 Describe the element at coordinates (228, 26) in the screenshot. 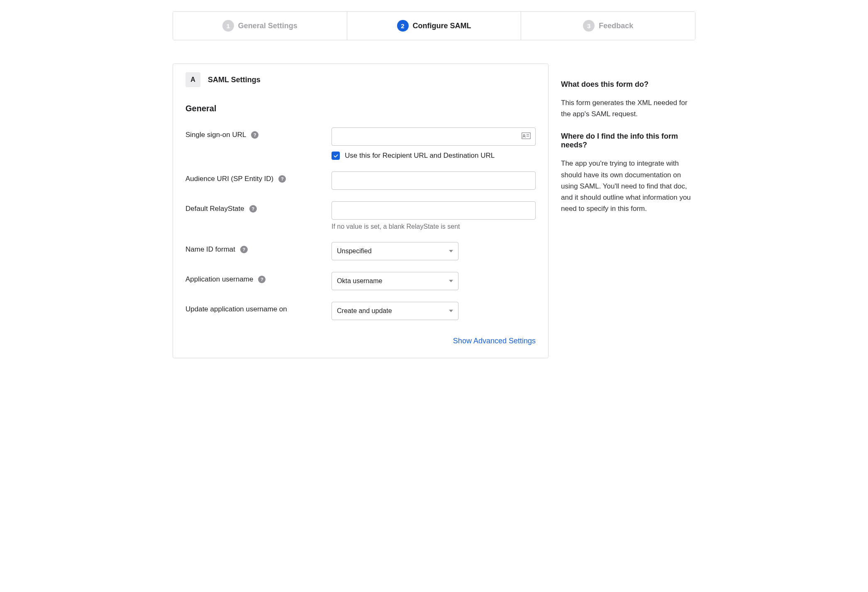

I see `step-number: 1` at that location.